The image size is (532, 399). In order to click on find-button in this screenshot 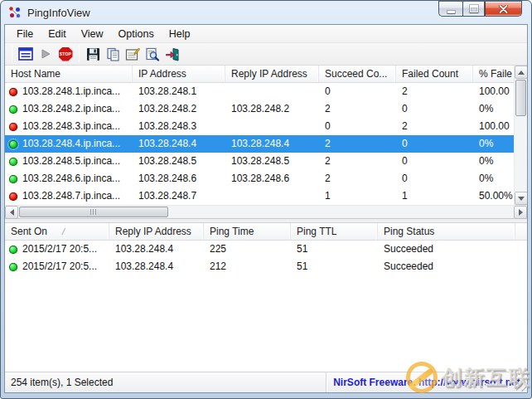, I will do `click(152, 54)`.